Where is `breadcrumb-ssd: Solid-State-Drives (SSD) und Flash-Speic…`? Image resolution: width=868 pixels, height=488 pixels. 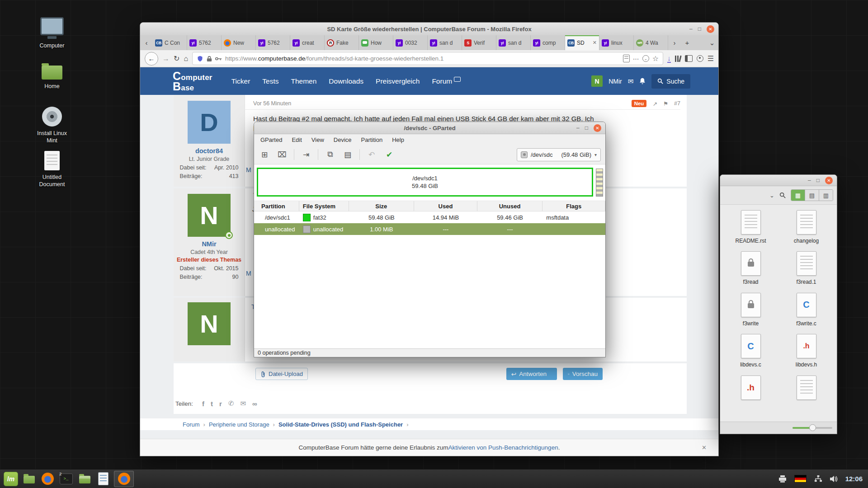
breadcrumb-ssd: Solid-State-Drives (SSD) und Flash-Speic… is located at coordinates (341, 425).